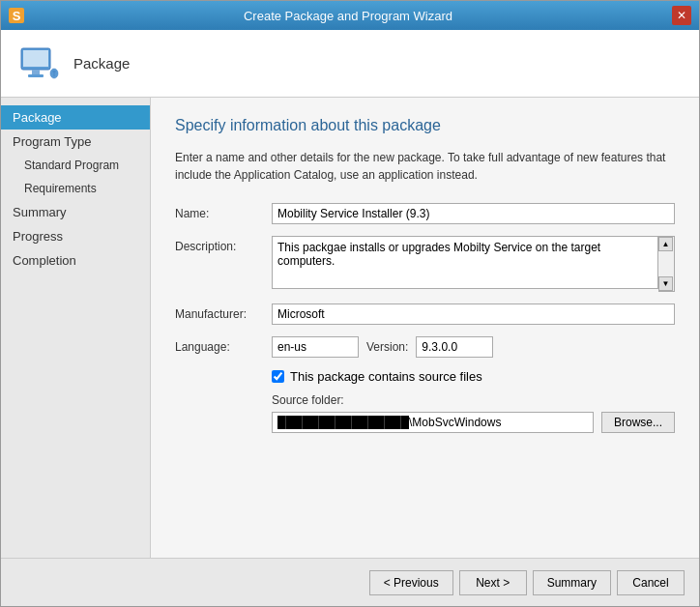 This screenshot has width=700, height=607. What do you see at coordinates (433, 422) in the screenshot?
I see `source-folder-input` at bounding box center [433, 422].